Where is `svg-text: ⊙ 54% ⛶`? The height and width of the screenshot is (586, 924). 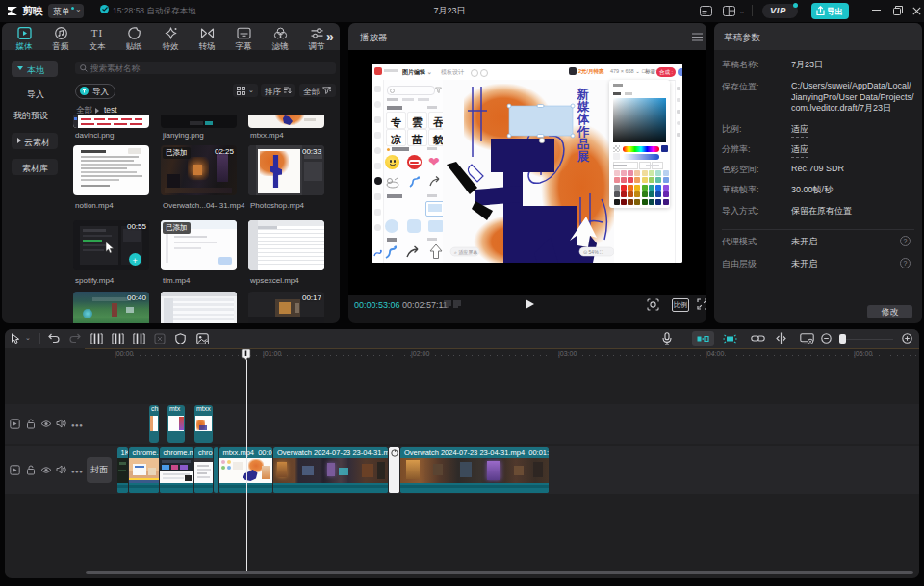
svg-text: ⊙ 54% ⛶ is located at coordinates (593, 252).